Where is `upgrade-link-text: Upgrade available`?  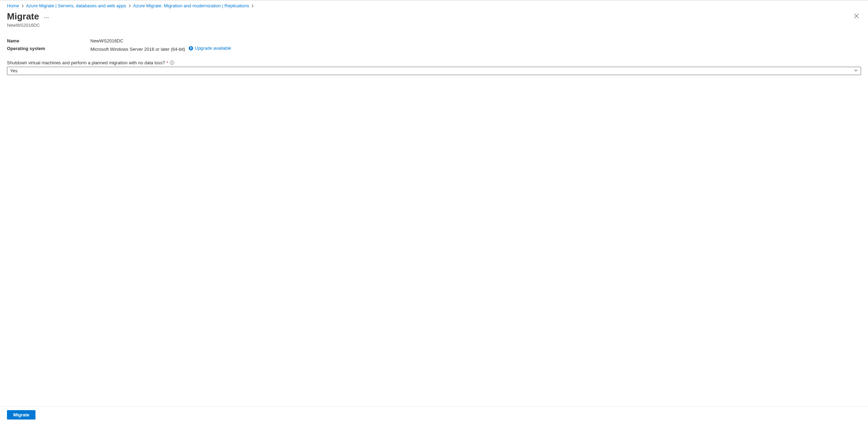
upgrade-link-text: Upgrade available is located at coordinates (213, 48).